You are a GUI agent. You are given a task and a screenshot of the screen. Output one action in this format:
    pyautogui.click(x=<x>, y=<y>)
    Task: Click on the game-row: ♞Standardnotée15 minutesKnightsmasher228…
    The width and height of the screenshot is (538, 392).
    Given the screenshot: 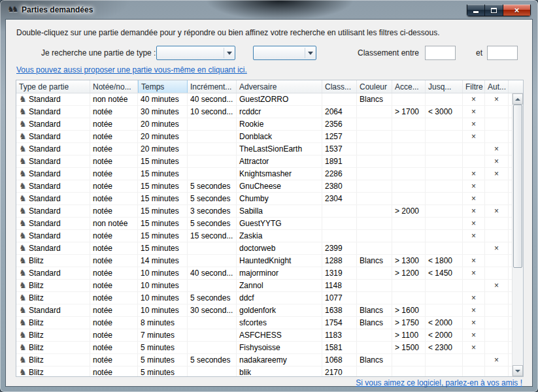 What is the action you would take?
    pyautogui.click(x=264, y=174)
    